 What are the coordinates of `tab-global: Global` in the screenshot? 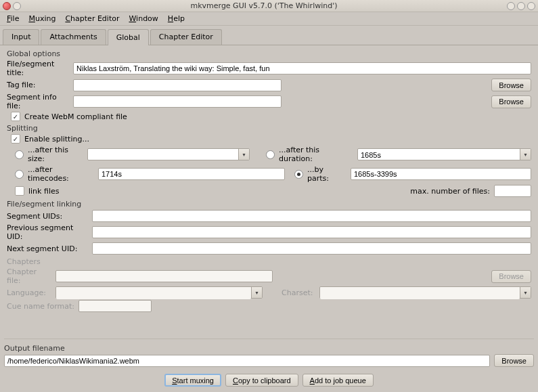 It's located at (129, 37).